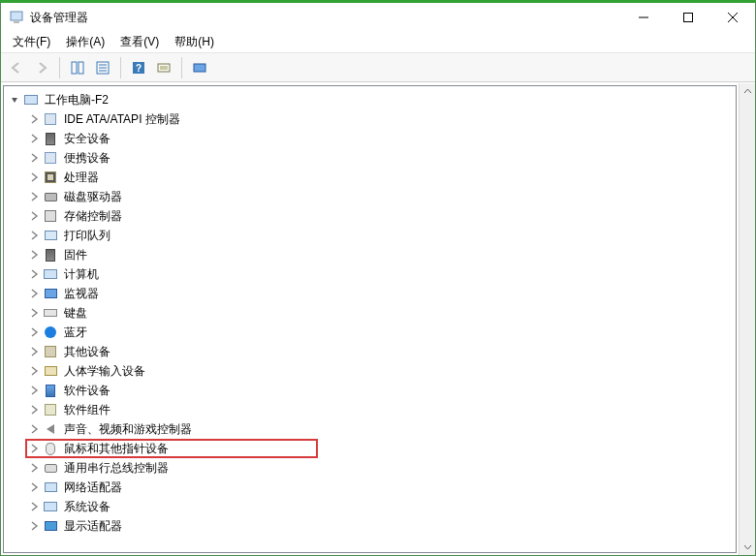 The width and height of the screenshot is (756, 556). What do you see at coordinates (103, 68) in the screenshot?
I see `properties-button` at bounding box center [103, 68].